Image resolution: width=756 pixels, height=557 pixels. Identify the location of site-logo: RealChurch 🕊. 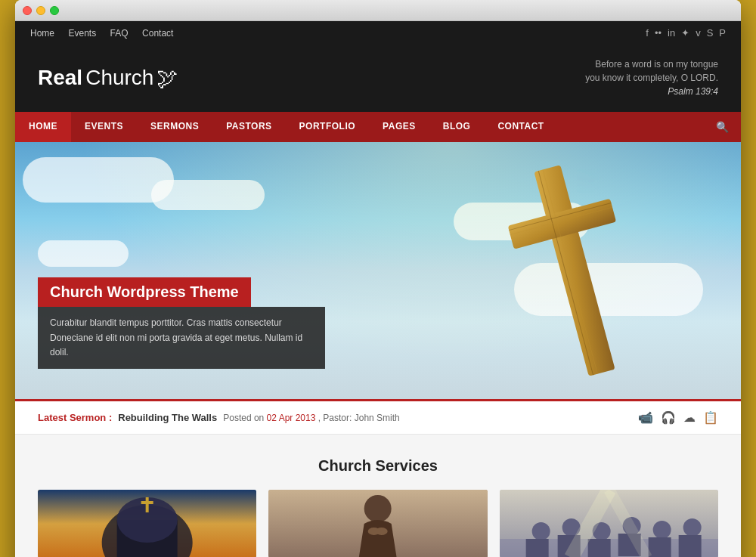
(107, 79).